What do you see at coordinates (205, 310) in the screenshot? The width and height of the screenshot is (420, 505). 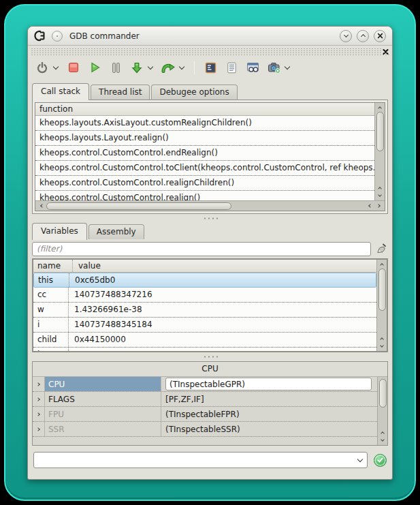 I see `variable-row: w 1.43266961e-38` at bounding box center [205, 310].